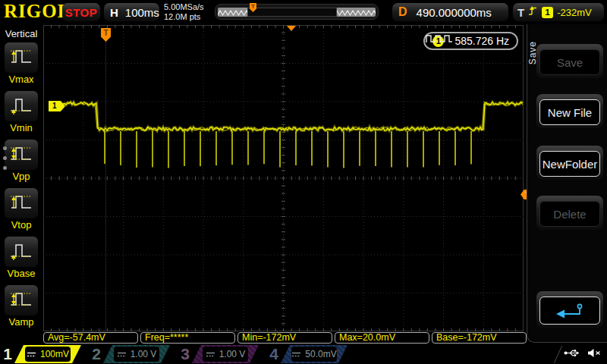 Image resolution: width=607 pixels, height=364 pixels. Describe the element at coordinates (570, 164) in the screenshot. I see `softkey-label: NewFolder` at that location.